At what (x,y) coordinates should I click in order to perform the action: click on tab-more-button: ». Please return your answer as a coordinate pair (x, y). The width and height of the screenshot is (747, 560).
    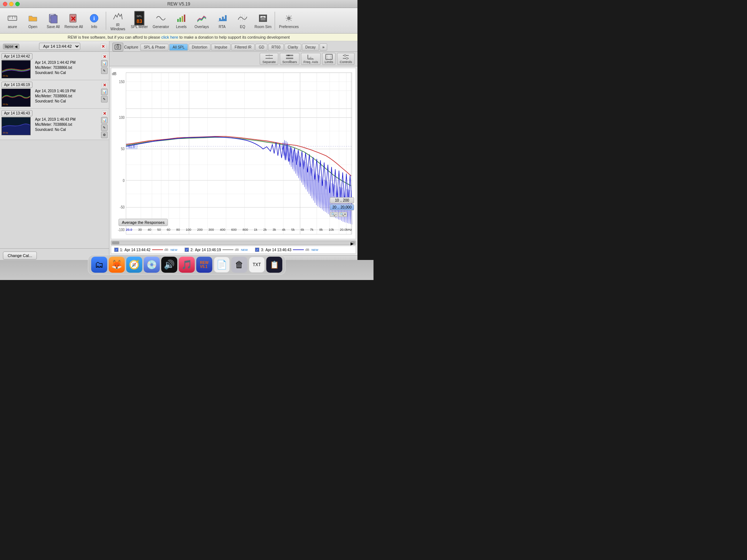
    Looking at the image, I should click on (323, 47).